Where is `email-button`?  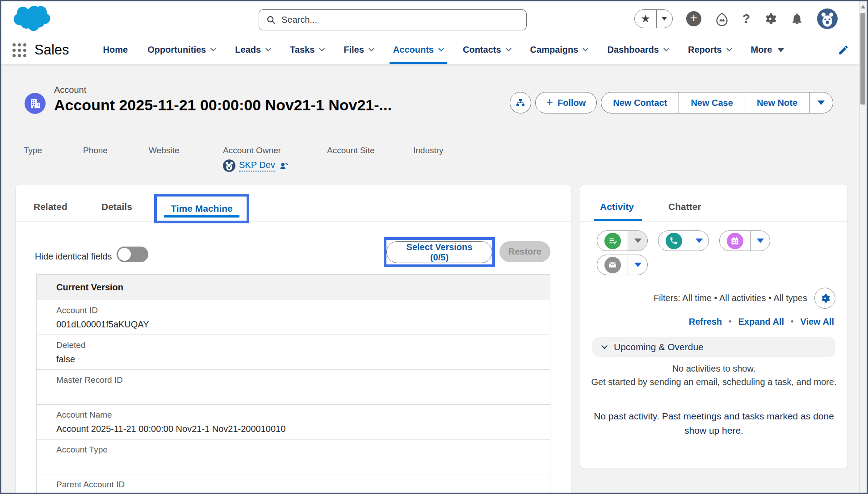
email-button is located at coordinates (612, 265).